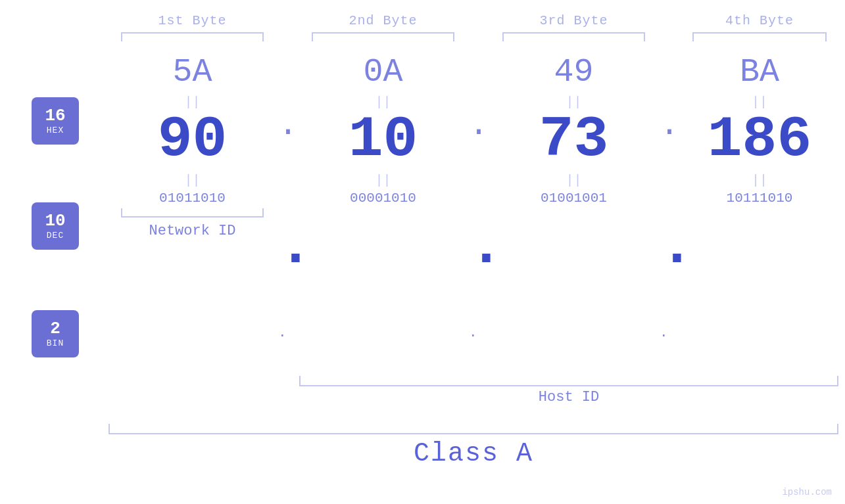 Image resolution: width=845 pixels, height=504 pixels. Describe the element at coordinates (760, 21) in the screenshot. I see `byte4-header: 4th Byte` at that location.